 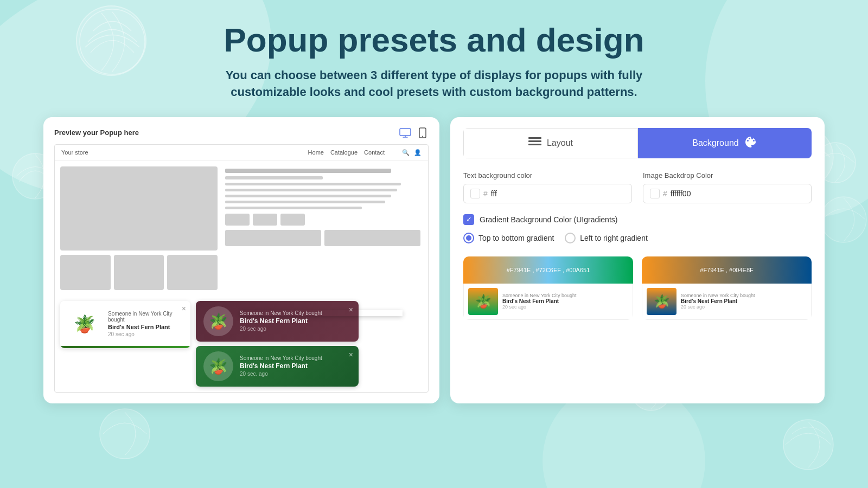 I want to click on search-icon: 🔍, so click(x=406, y=153).